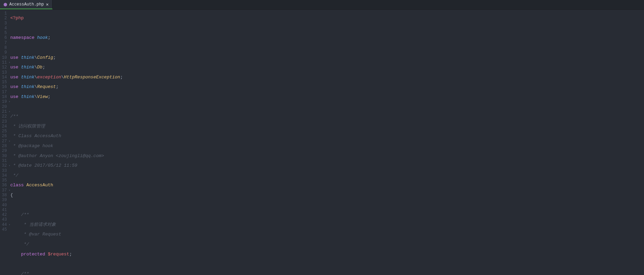 This screenshot has height=275, width=644. What do you see at coordinates (3, 112) in the screenshot?
I see `line-number: 21` at bounding box center [3, 112].